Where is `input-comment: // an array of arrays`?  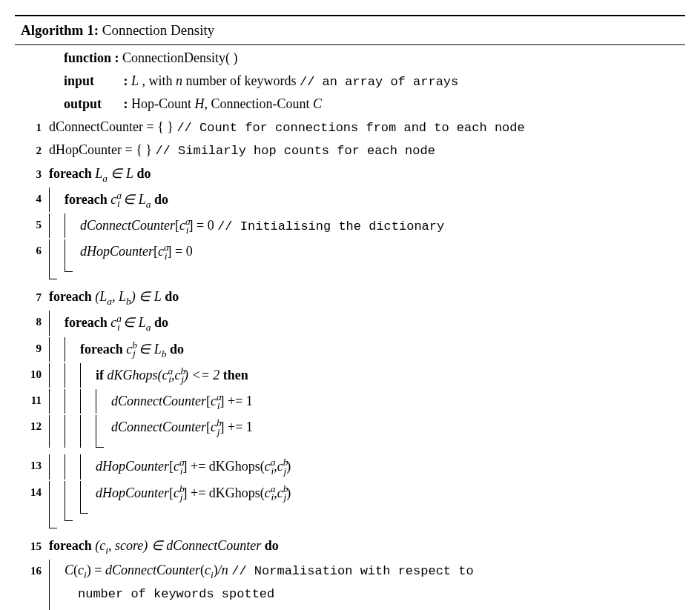
input-comment: // an array of arrays is located at coordinates (379, 82).